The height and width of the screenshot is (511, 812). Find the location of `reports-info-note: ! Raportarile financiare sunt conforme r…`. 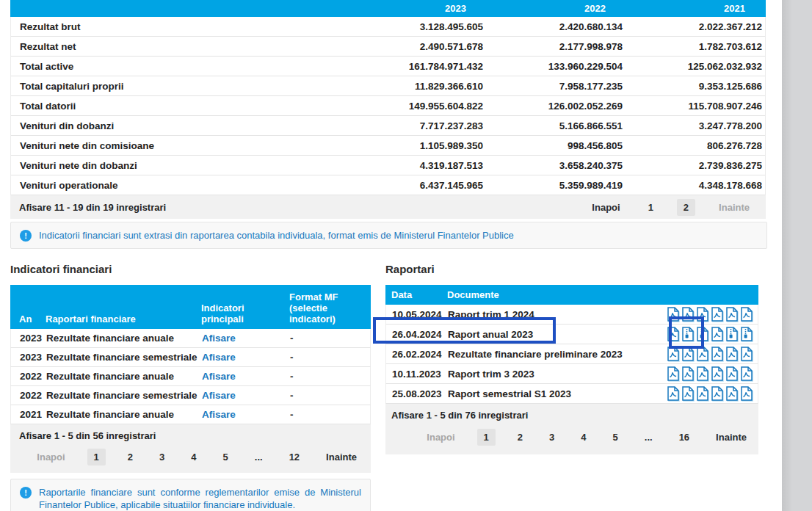

reports-info-note: ! Raportarile financiare sunt conforme r… is located at coordinates (191, 495).